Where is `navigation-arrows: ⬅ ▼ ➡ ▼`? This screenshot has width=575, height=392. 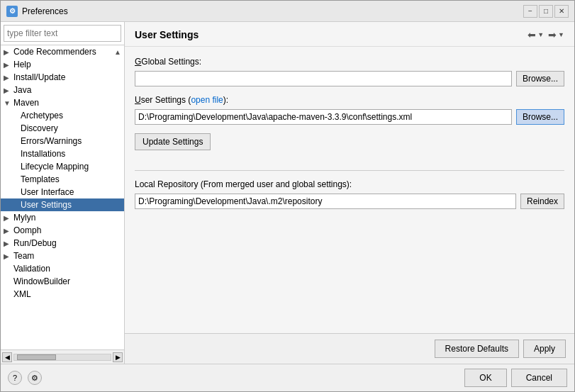 navigation-arrows: ⬅ ▼ ➡ ▼ is located at coordinates (546, 35).